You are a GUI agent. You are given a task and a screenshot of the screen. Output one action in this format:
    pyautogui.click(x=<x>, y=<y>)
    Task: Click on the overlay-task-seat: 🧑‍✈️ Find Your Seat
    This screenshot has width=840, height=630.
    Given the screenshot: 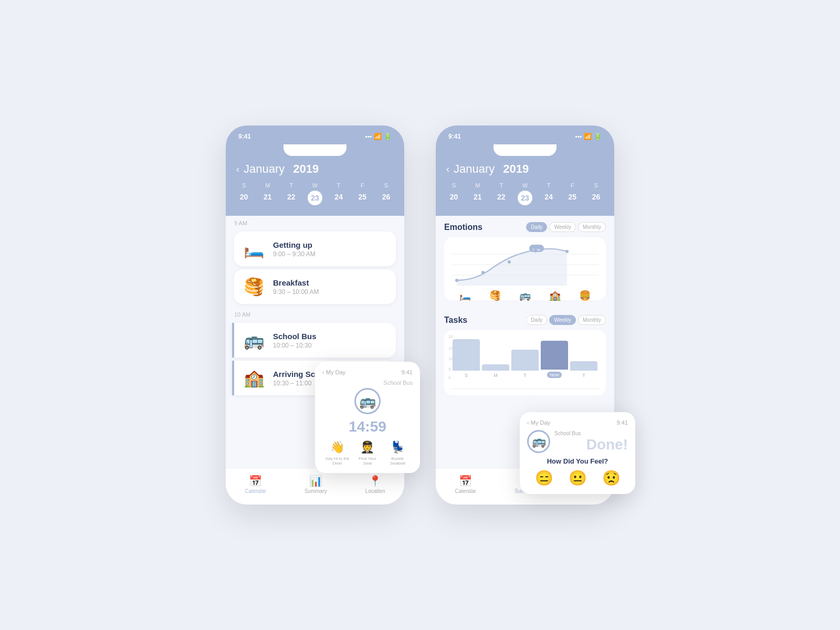 What is the action you would take?
    pyautogui.click(x=368, y=453)
    